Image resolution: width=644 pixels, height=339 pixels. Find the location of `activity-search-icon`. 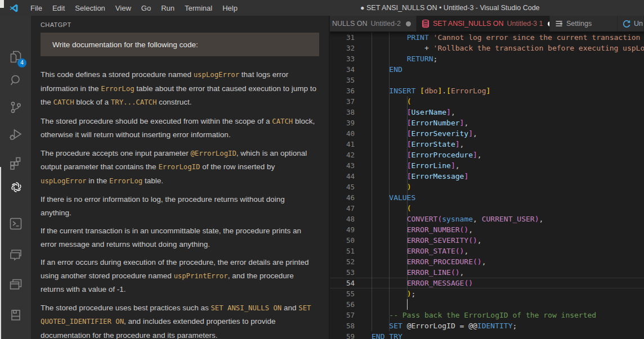

activity-search-icon is located at coordinates (16, 80).